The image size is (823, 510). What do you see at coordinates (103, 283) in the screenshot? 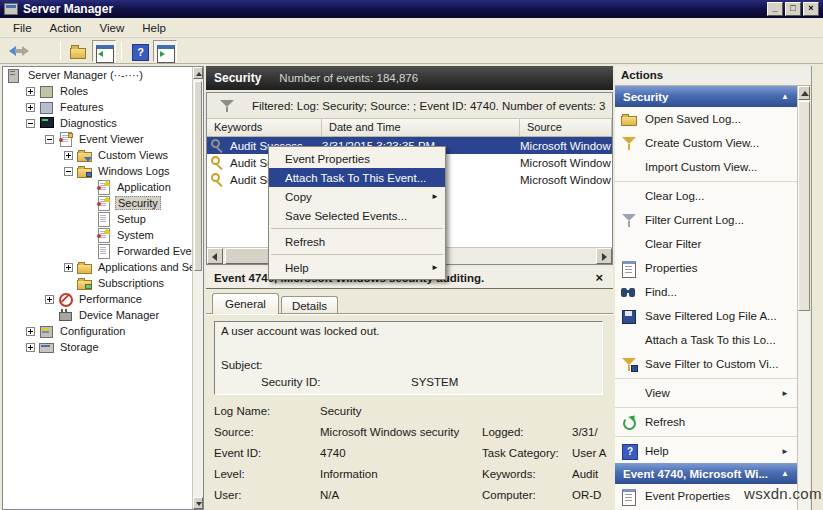
I see `tree-item-subscriptions: Subscriptions` at bounding box center [103, 283].